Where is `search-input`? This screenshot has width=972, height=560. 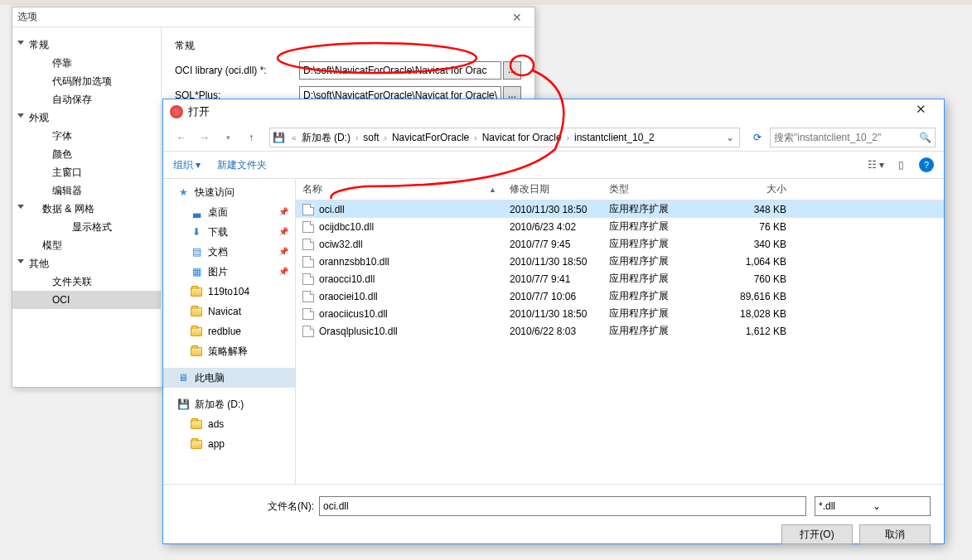 search-input is located at coordinates (847, 138).